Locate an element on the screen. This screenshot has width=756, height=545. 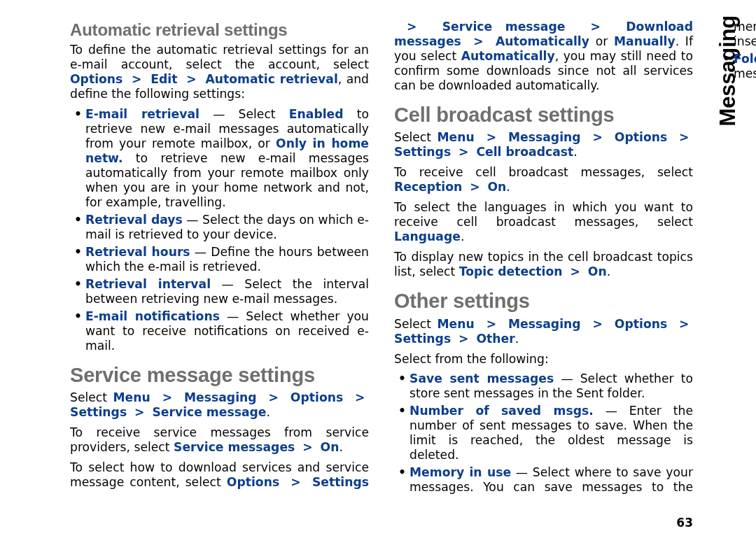
text: — Select is located at coordinates (244, 114).